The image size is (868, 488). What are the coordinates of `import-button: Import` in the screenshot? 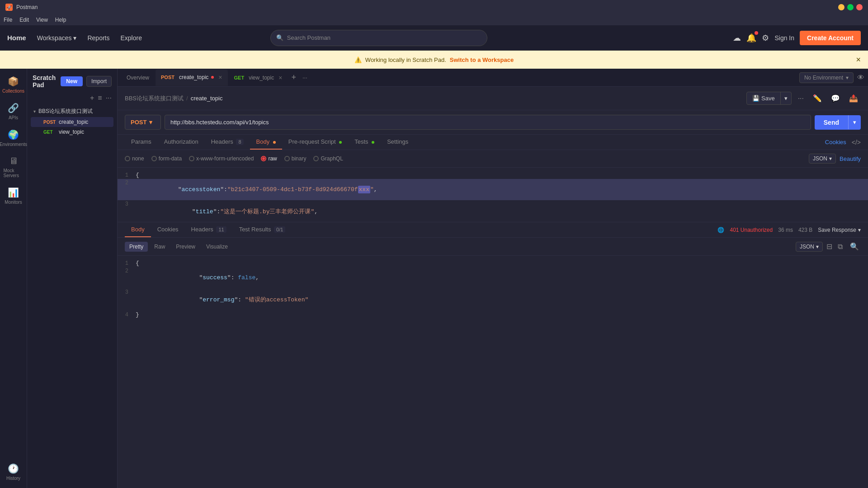 It's located at (99, 81).